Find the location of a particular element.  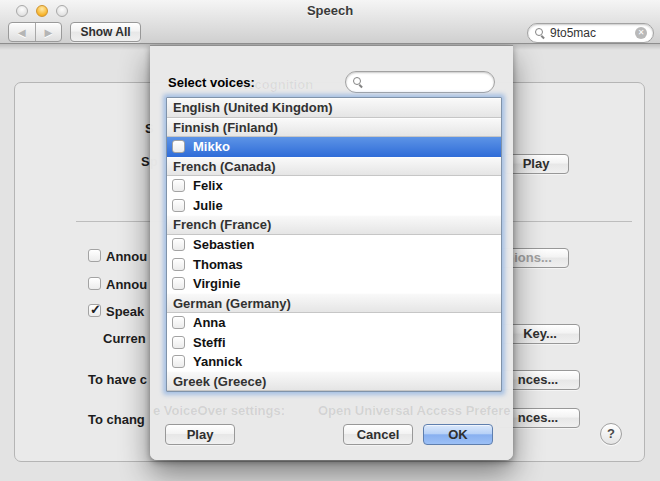

voice-name-label: Julie is located at coordinates (208, 206).